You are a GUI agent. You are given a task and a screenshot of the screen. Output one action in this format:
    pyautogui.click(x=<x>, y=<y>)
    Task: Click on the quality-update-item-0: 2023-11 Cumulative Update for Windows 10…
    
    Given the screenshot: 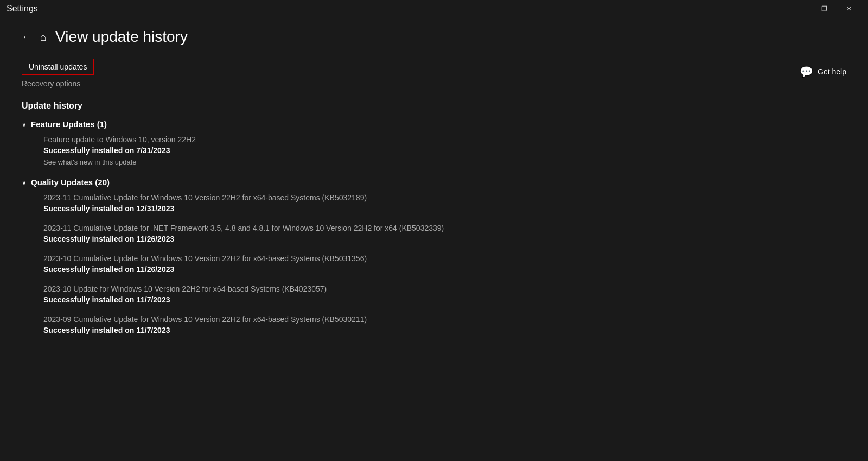 What is the action you would take?
    pyautogui.click(x=434, y=203)
    